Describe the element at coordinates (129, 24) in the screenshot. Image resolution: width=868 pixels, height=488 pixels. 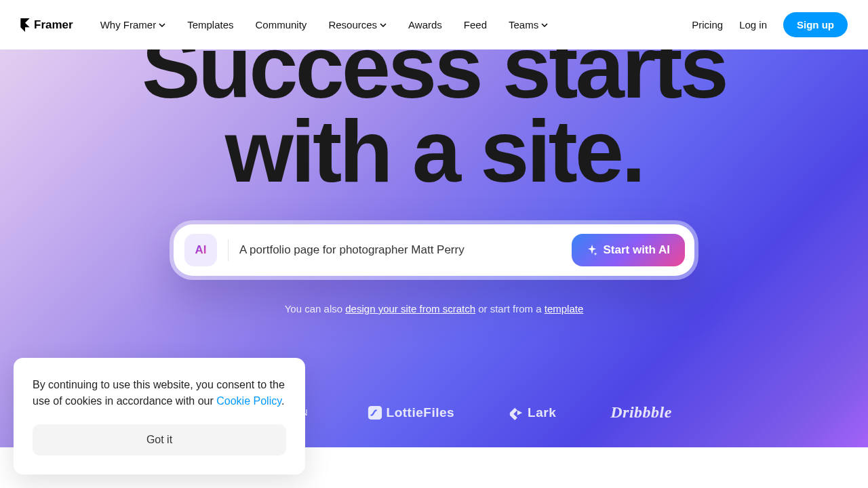
I see `nav-item-label: Why Framer` at that location.